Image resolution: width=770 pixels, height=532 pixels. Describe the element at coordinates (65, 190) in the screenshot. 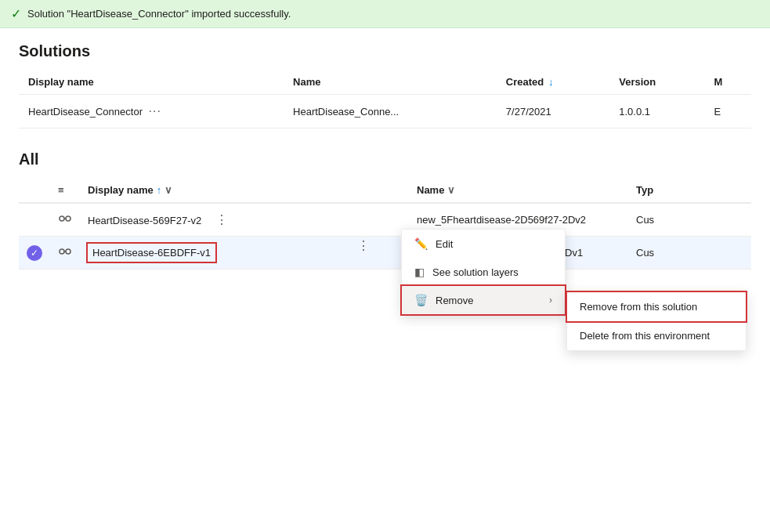

I see `col-icon-header: ≡` at that location.